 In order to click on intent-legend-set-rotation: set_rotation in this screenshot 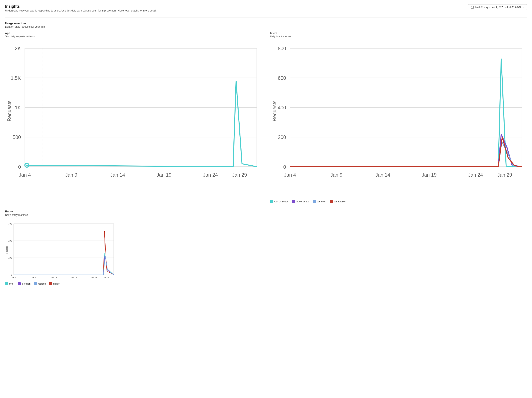, I will do `click(338, 202)`.